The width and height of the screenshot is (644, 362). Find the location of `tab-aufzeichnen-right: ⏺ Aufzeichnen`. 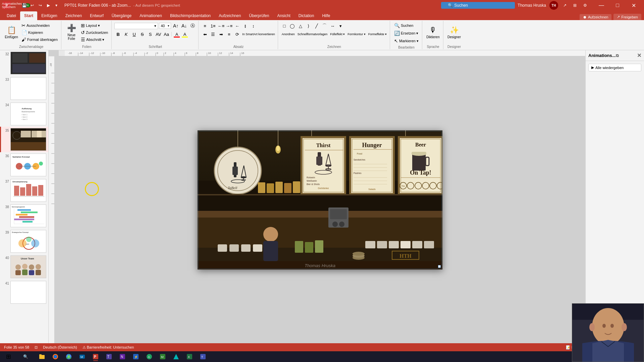

tab-aufzeichnen-right: ⏺ Aufzeichnen is located at coordinates (596, 17).